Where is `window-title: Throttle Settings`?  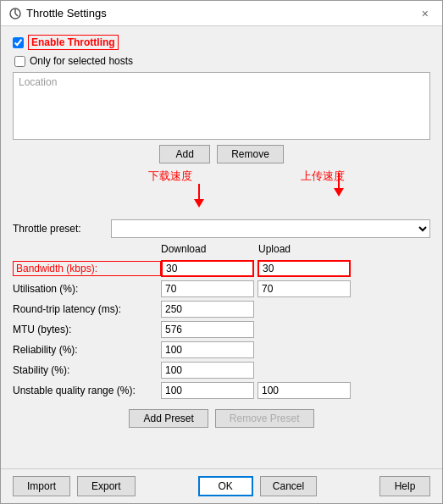 window-title: Throttle Settings is located at coordinates (66, 14).